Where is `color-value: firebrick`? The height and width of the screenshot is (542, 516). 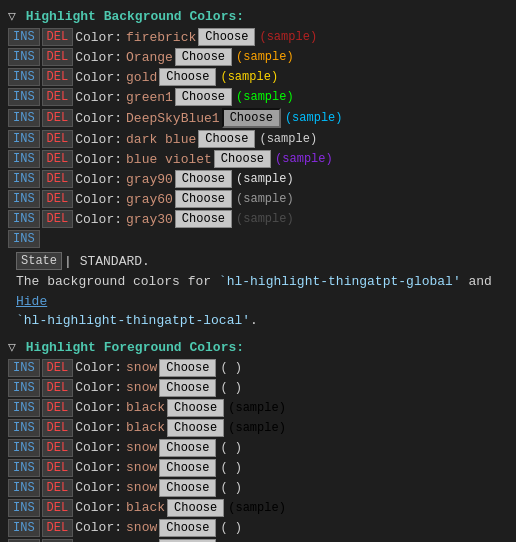 color-value: firebrick is located at coordinates (161, 38).